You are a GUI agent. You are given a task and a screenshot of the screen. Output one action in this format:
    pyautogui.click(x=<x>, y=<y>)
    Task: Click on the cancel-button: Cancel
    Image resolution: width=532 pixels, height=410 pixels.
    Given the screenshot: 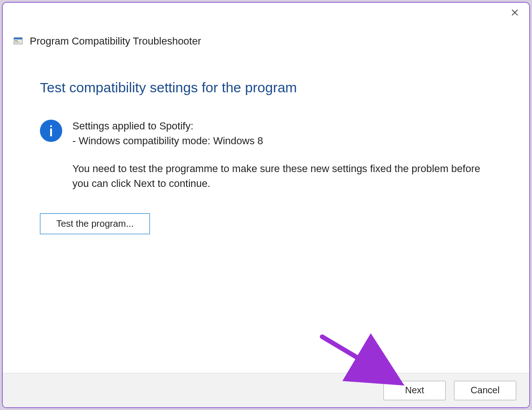 What is the action you would take?
    pyautogui.click(x=485, y=391)
    